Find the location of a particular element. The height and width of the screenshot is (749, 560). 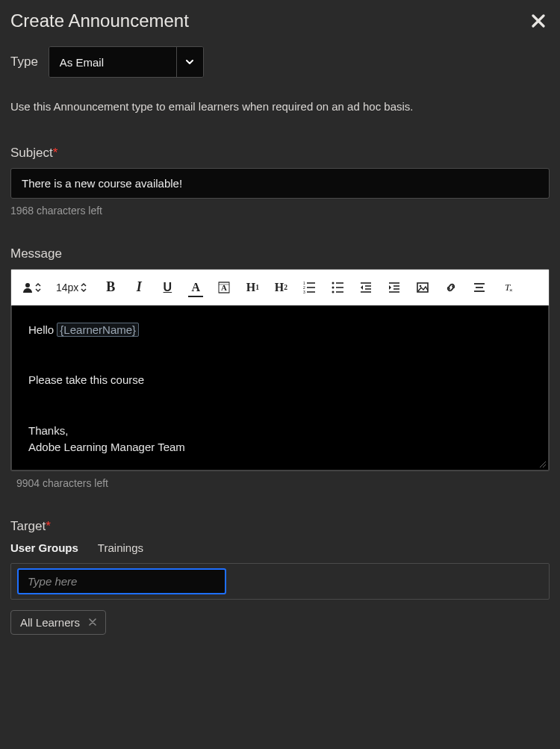

learner-name-token: {LearnerName} is located at coordinates (98, 330).